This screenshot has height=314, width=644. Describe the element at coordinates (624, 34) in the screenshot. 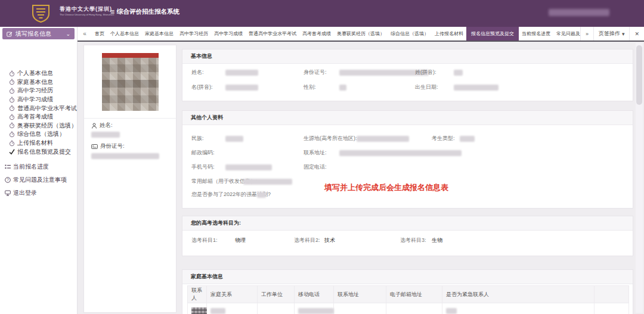

I see `caret-down-icon: ▾` at that location.